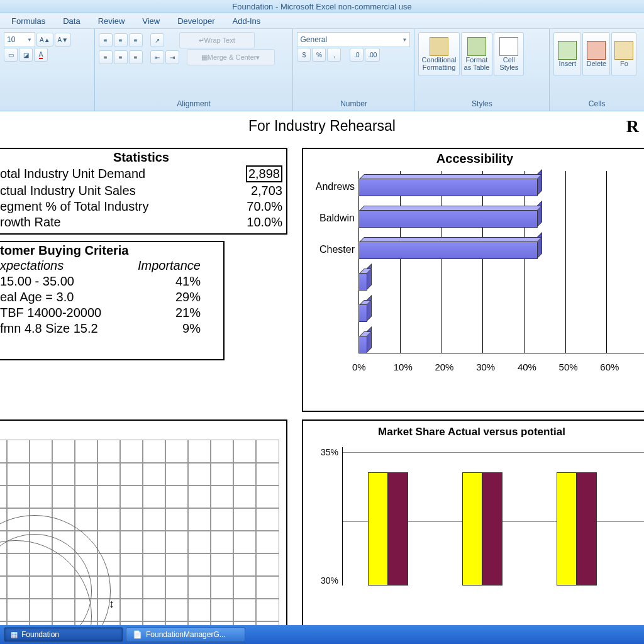  What do you see at coordinates (319, 55) in the screenshot?
I see `percent-button: %` at bounding box center [319, 55].